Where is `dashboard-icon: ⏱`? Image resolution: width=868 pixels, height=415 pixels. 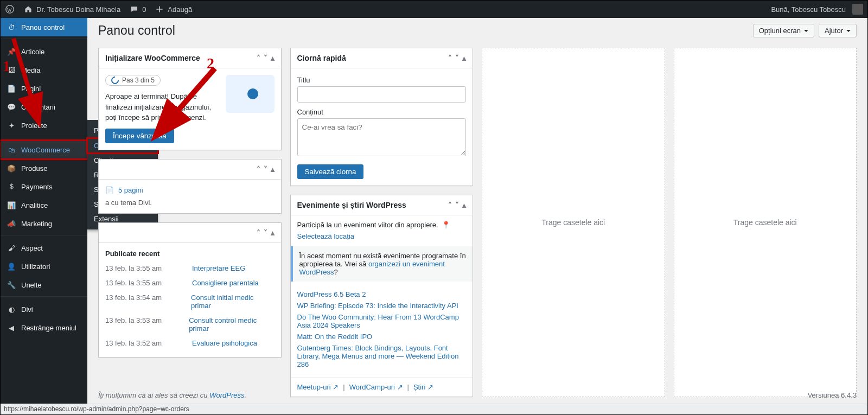 dashboard-icon: ⏱ is located at coordinates (11, 27).